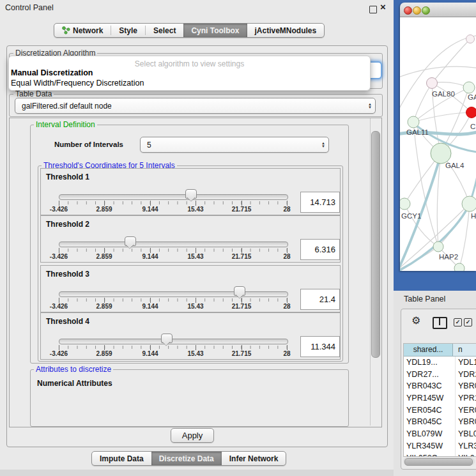  What do you see at coordinates (438, 137) in the screenshot?
I see `network-view-window: GAL80 GA C GAL11 GAL4 GCY1 H HAP2` at bounding box center [438, 137].